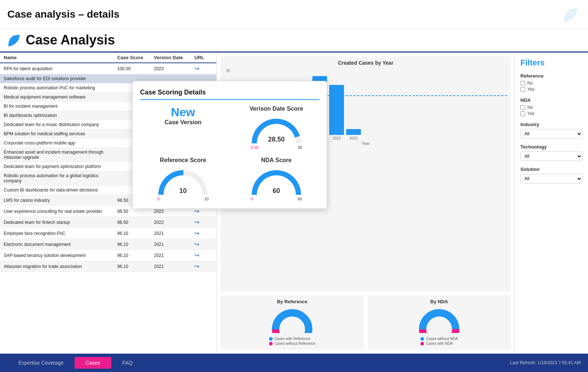 This screenshot has height=372, width=588. I want to click on filter-group-technology: Technology All, so click(551, 153).